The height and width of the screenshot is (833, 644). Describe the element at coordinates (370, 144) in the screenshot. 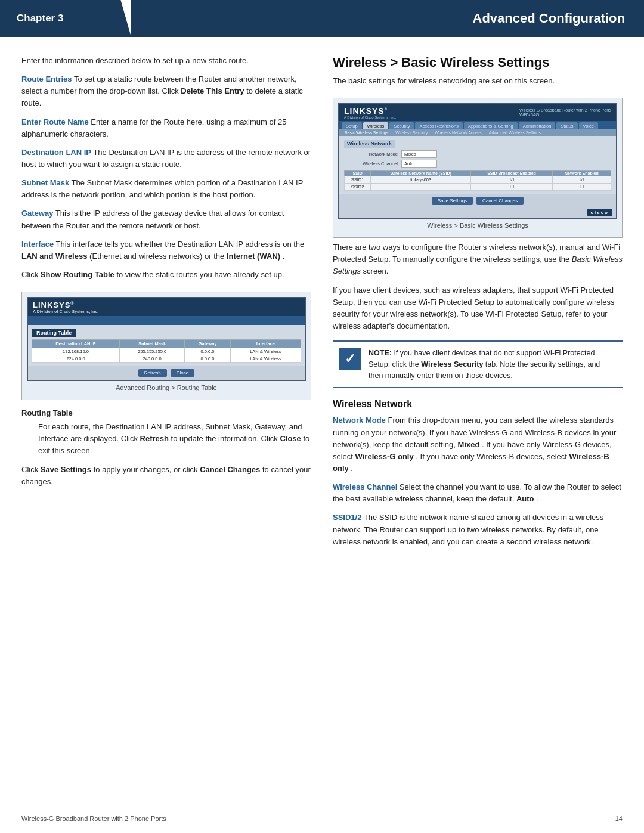

I see `ws-section-label: Wireless Network` at that location.